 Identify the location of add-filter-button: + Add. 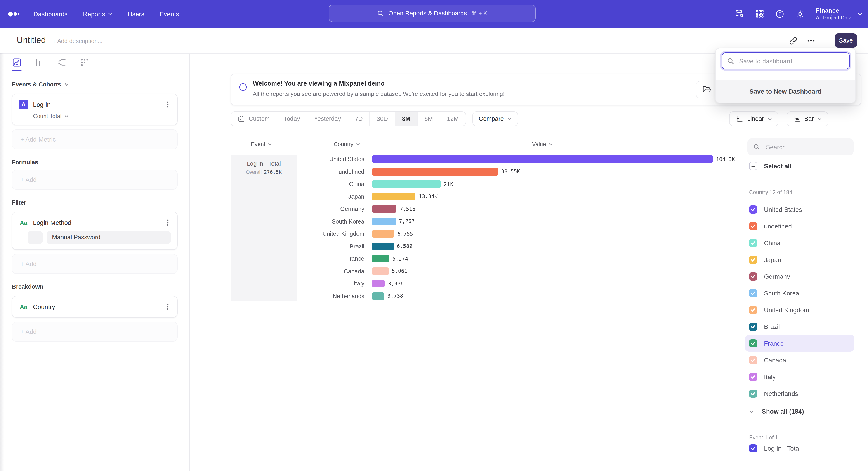
(95, 264).